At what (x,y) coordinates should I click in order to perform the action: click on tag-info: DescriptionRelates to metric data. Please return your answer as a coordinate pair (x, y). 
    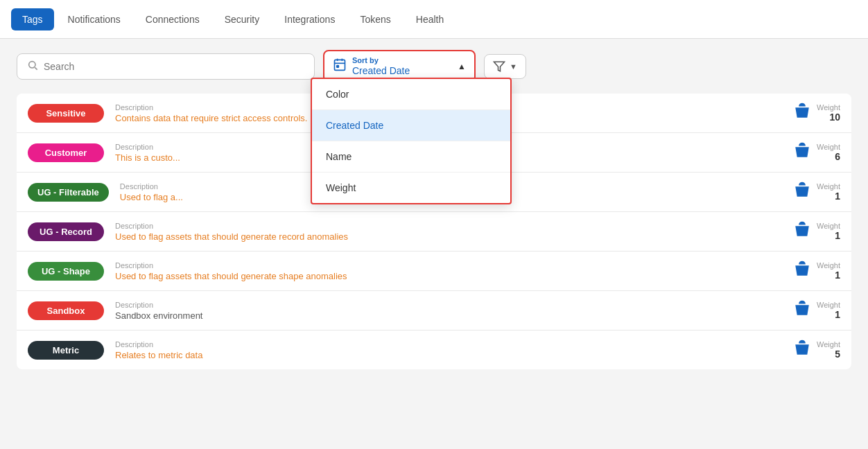
    Looking at the image, I should click on (449, 351).